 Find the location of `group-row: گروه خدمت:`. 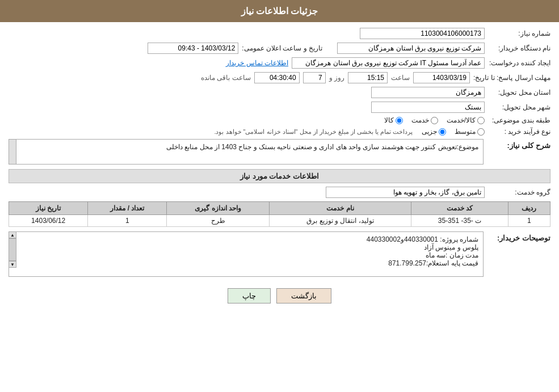

group-row: گروه خدمت: is located at coordinates (279, 192).